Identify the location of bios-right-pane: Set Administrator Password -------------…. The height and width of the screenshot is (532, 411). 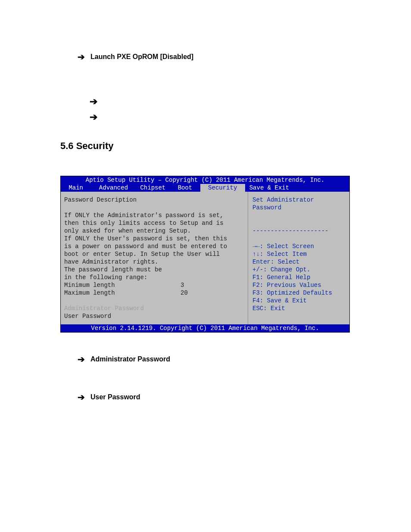
(299, 258).